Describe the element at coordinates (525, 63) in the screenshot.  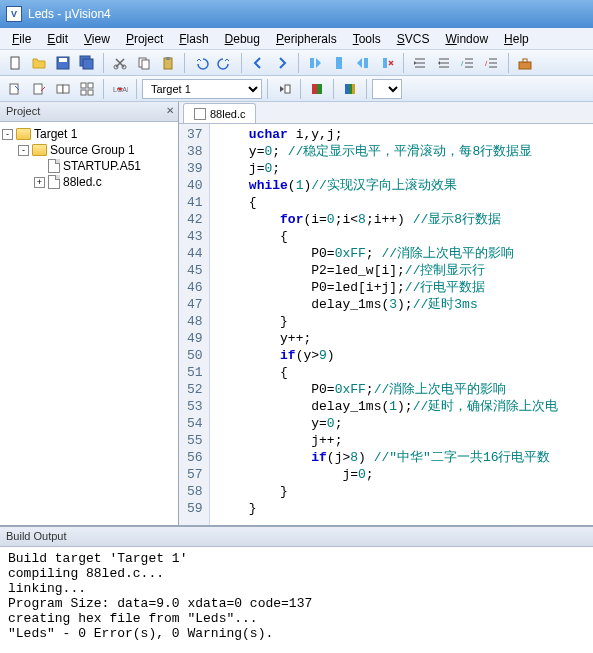
I see `toolbox-button` at that location.